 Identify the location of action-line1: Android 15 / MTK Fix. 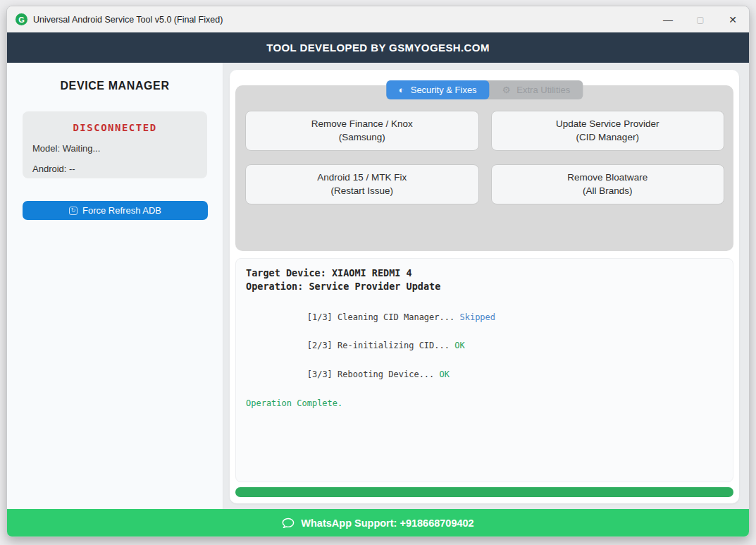
(362, 178).